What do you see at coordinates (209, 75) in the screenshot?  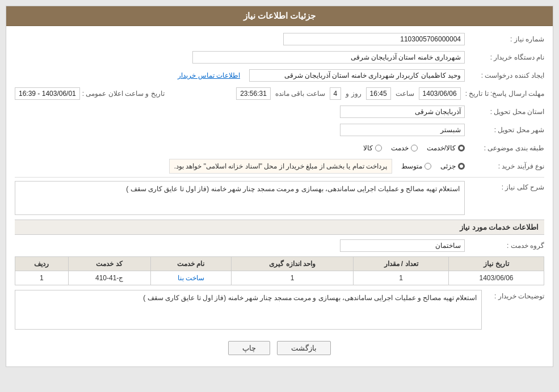 I see `contact-link: اطلاعات تماس خریدار` at bounding box center [209, 75].